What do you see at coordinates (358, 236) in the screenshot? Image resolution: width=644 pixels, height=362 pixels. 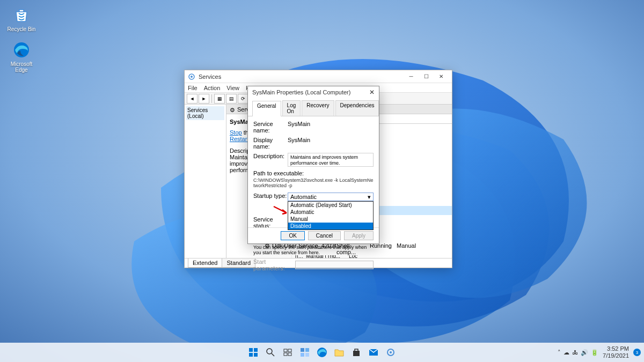 I see `apply-button: Apply` at bounding box center [358, 236].